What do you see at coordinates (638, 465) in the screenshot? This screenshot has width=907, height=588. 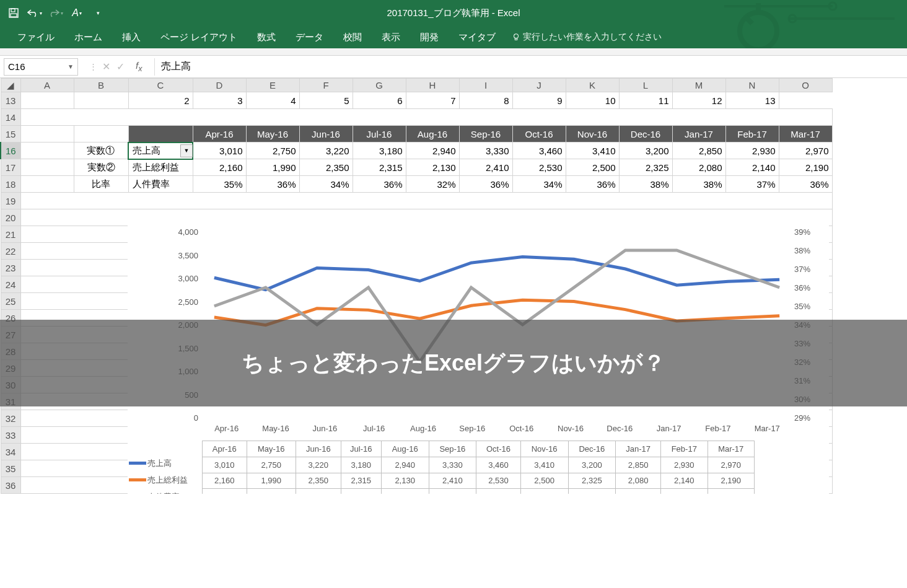 I see `chart-table-cell: 2,850` at bounding box center [638, 465].